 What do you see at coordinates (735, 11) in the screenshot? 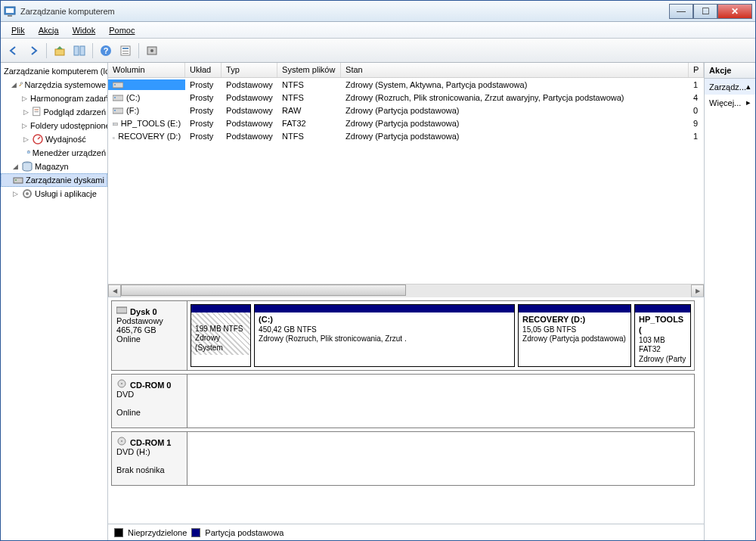
I see `close-button: ✕` at bounding box center [735, 11].